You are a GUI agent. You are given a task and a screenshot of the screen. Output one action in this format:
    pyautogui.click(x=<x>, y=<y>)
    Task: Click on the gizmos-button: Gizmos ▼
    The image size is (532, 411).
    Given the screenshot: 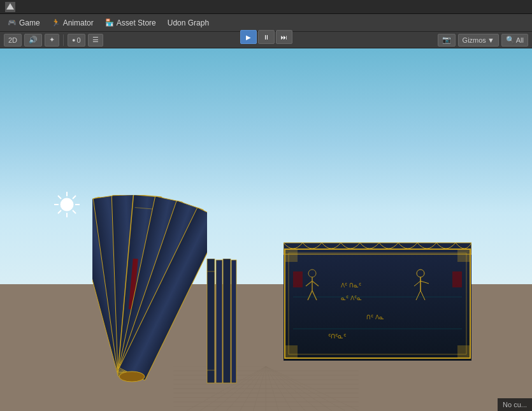 What is the action you would take?
    pyautogui.click(x=478, y=40)
    